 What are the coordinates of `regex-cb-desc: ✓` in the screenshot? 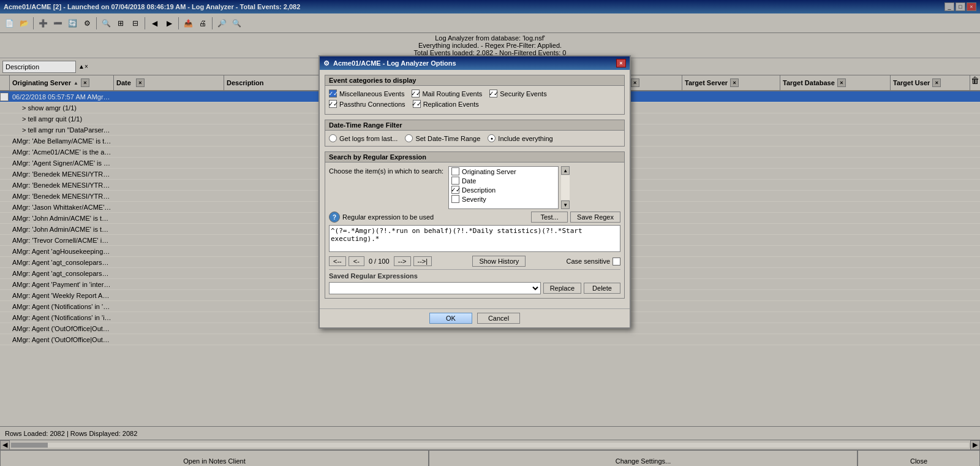 It's located at (456, 190).